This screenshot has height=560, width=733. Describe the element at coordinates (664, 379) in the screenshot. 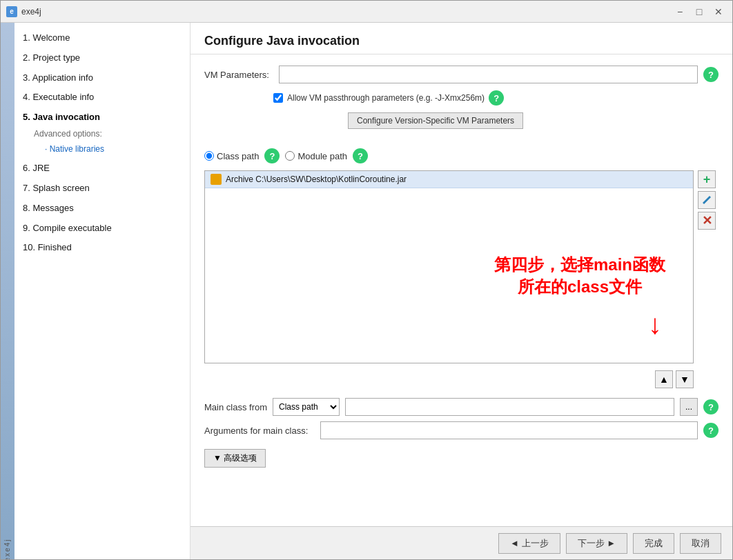

I see `move-up-button: ▲` at that location.